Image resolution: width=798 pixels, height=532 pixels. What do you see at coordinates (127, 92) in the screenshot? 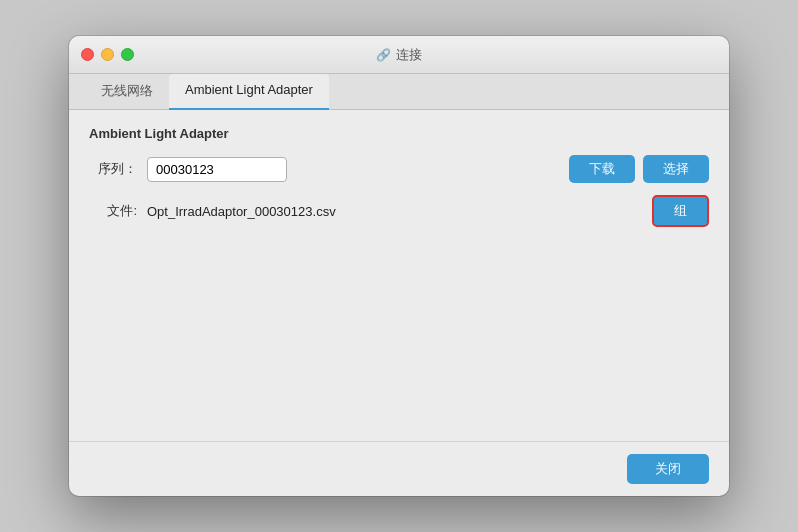
I see `tab-wifi: 无线网络` at bounding box center [127, 92].